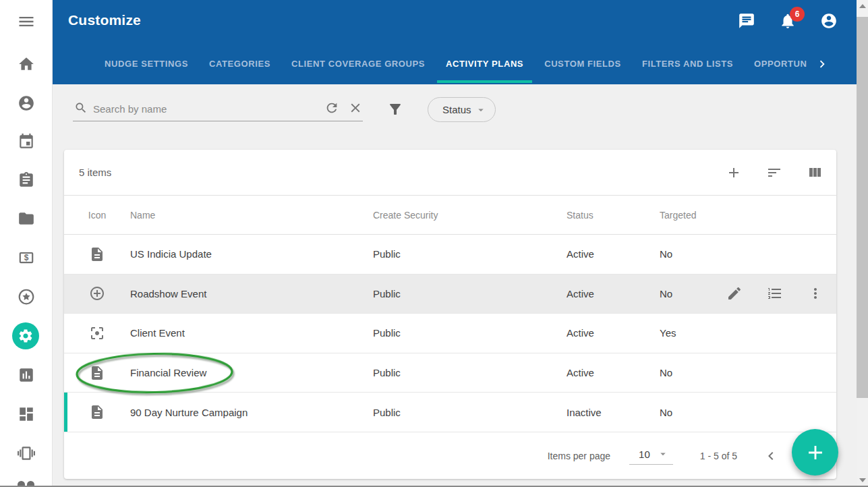  I want to click on notification-badge: 6, so click(797, 14).